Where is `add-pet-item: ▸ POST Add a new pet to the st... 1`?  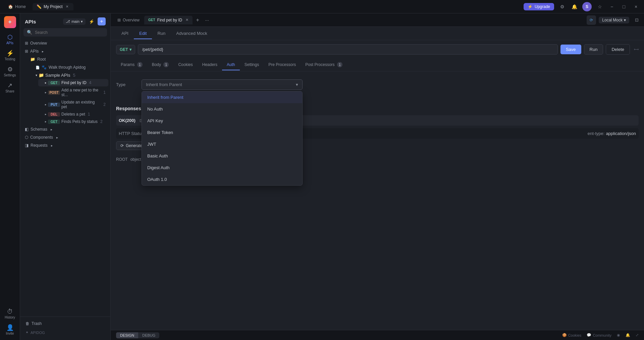
add-pet-item: ▸ POST Add a new pet to the st... 1 is located at coordinates (73, 92).